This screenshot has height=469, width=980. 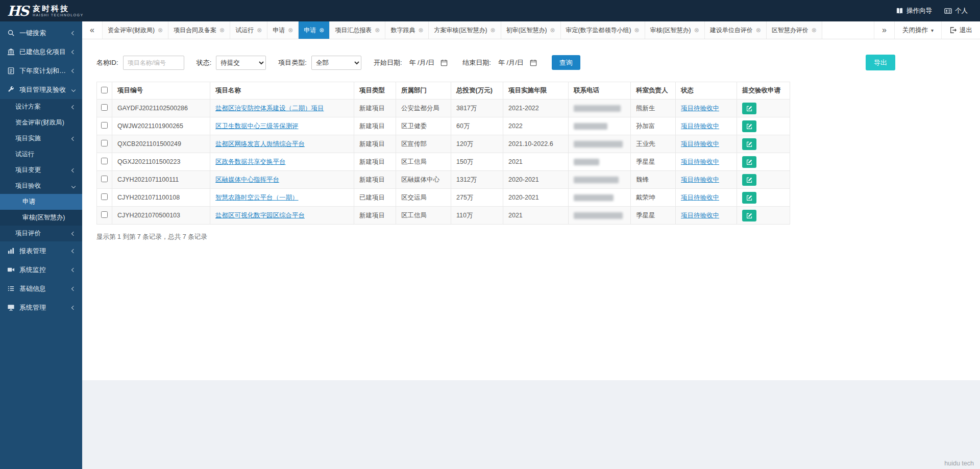 I want to click on export-button: 导出, so click(x=880, y=62).